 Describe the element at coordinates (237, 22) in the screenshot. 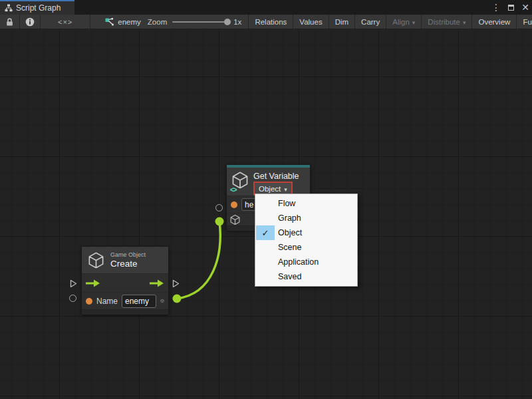

I see `zoom-value: 1x` at that location.